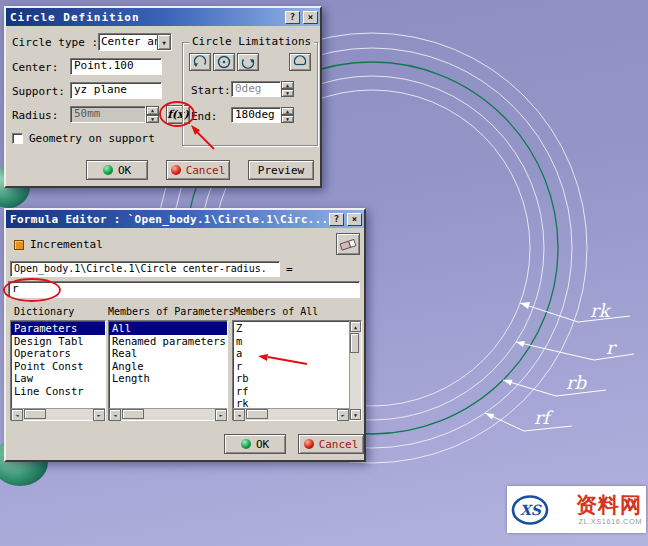  Describe the element at coordinates (152, 120) in the screenshot. I see `radius-spin-down-icon: ▼` at that location.